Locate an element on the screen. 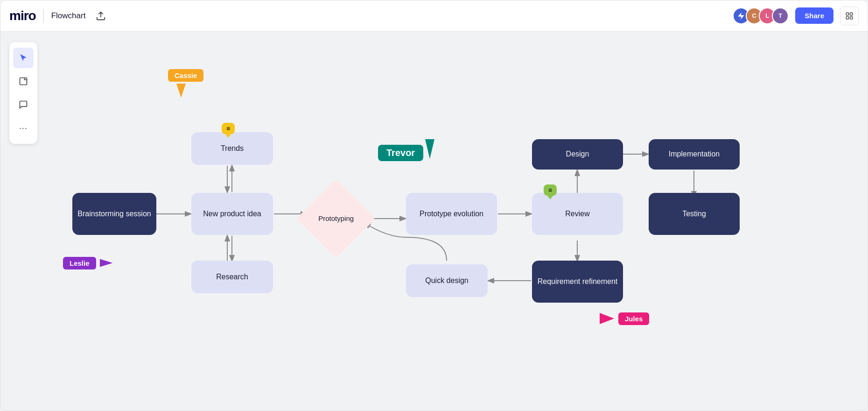  node-design: Design is located at coordinates (578, 154).